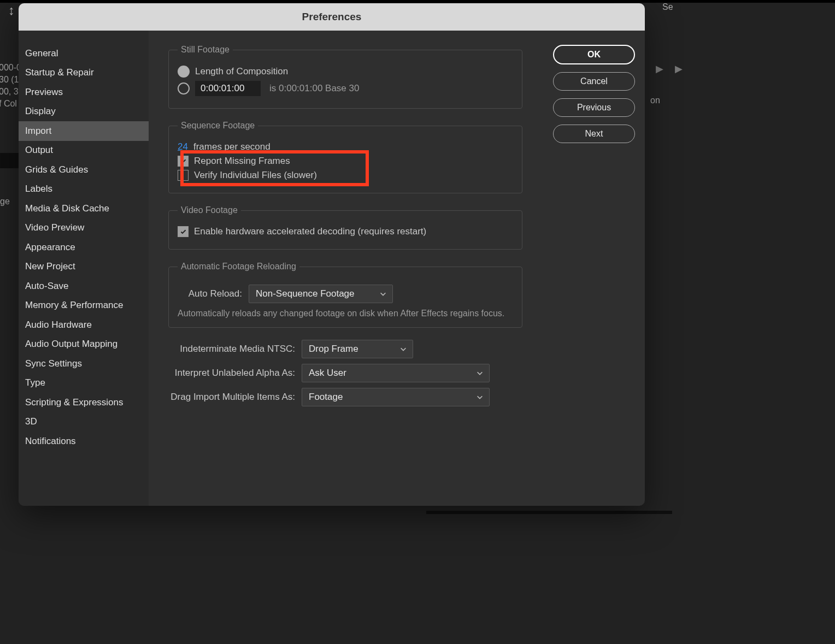 The image size is (835, 644). Describe the element at coordinates (232, 349) in the screenshot. I see `ntsc-label: Indeterminate Media NTSC:` at that location.